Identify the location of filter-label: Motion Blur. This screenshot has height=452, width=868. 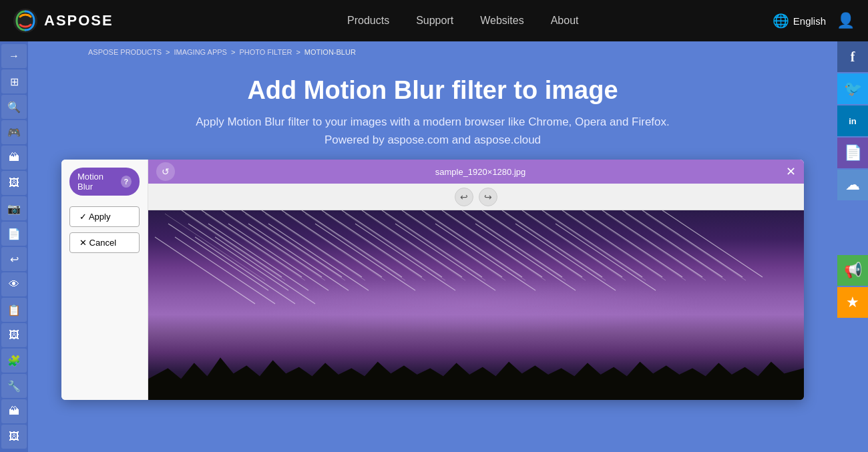
(97, 182).